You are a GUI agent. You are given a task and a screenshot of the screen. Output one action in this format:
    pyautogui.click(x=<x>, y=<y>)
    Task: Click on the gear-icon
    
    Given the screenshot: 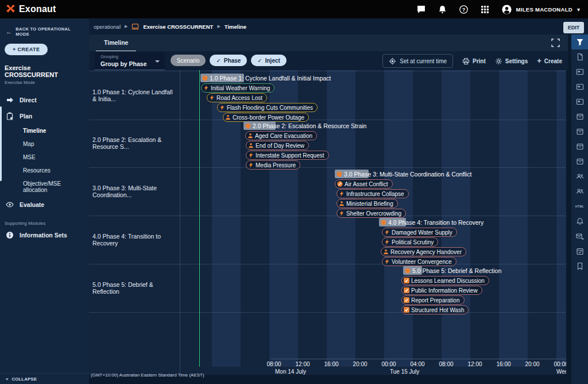 What is the action you would take?
    pyautogui.click(x=498, y=61)
    